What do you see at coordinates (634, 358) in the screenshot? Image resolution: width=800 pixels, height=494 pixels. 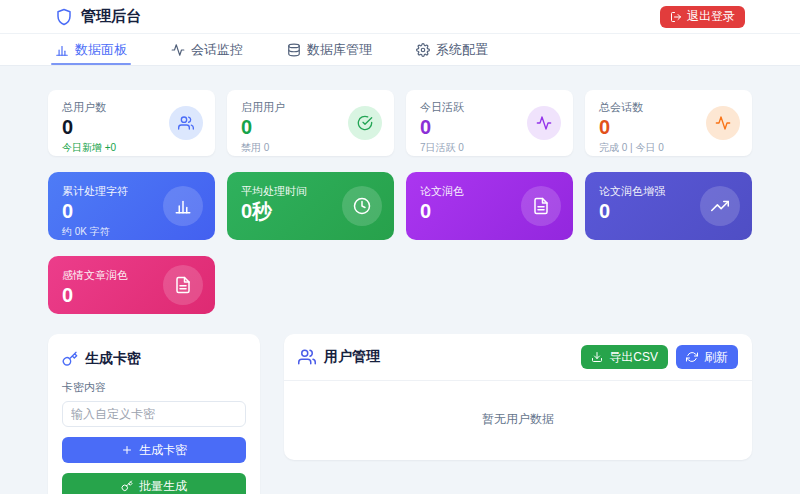 I see `export-csv-label: 导出CSV` at bounding box center [634, 358].